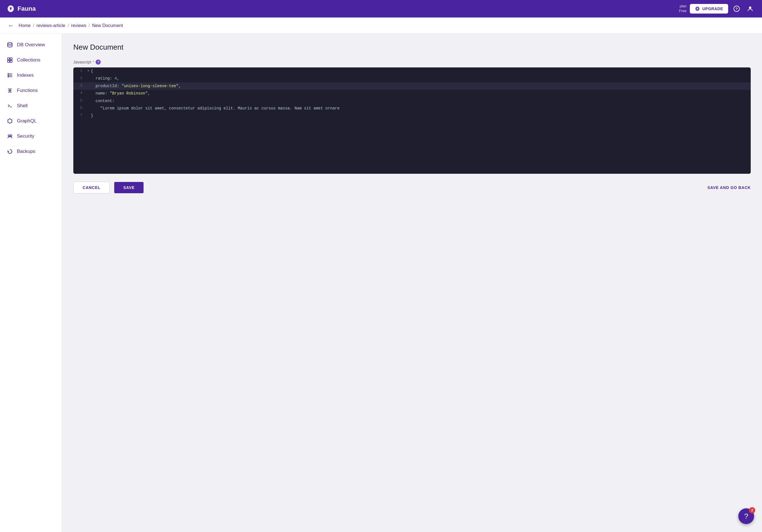 Image resolution: width=762 pixels, height=532 pixels. Describe the element at coordinates (25, 26) in the screenshot. I see `breadcrumb-home: Home` at that location.